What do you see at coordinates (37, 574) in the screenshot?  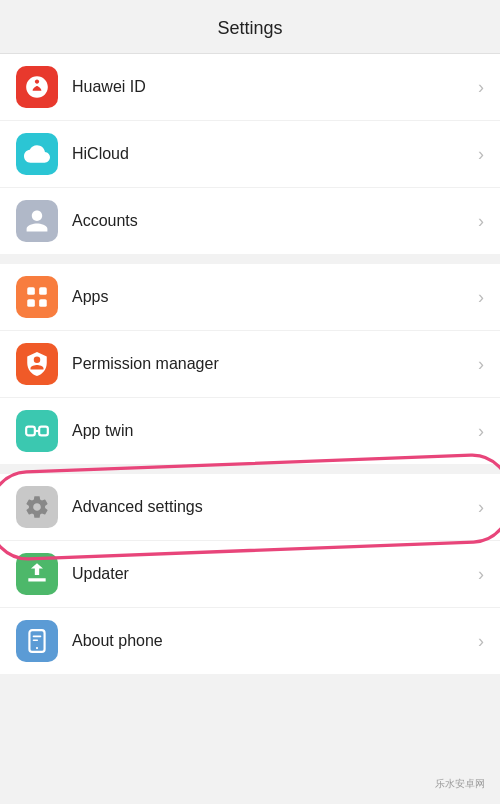 I see `updater-icon-wrap` at bounding box center [37, 574].